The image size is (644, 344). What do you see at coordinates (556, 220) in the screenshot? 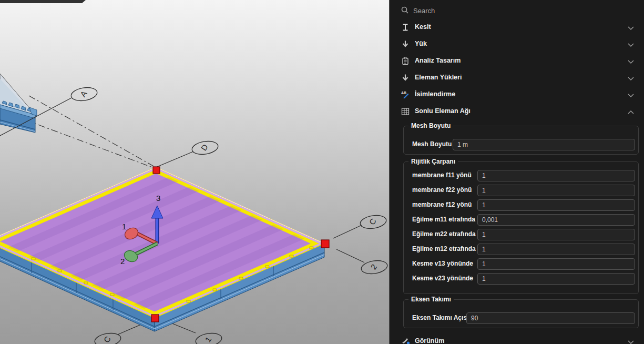
I see `bending-m11-input` at bounding box center [556, 220].